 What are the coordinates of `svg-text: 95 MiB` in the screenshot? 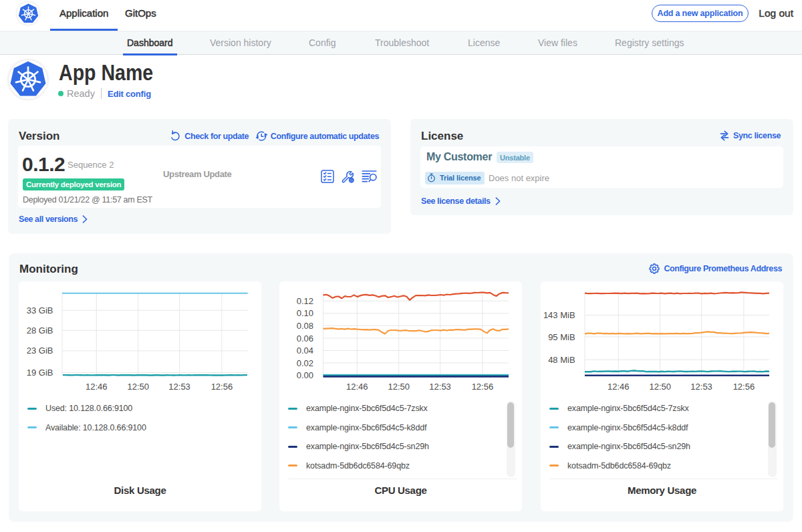 It's located at (561, 337).